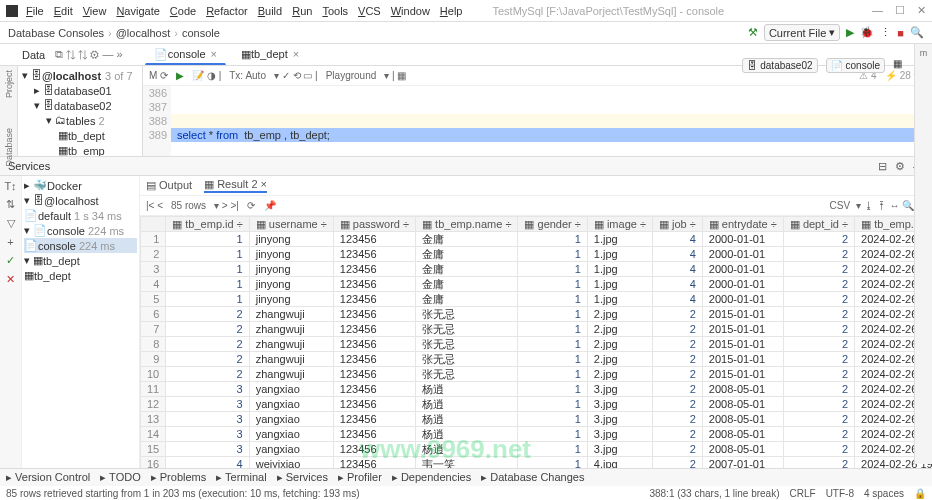 The width and height of the screenshot is (932, 500). I want to click on menu-edit: Edit, so click(64, 11).